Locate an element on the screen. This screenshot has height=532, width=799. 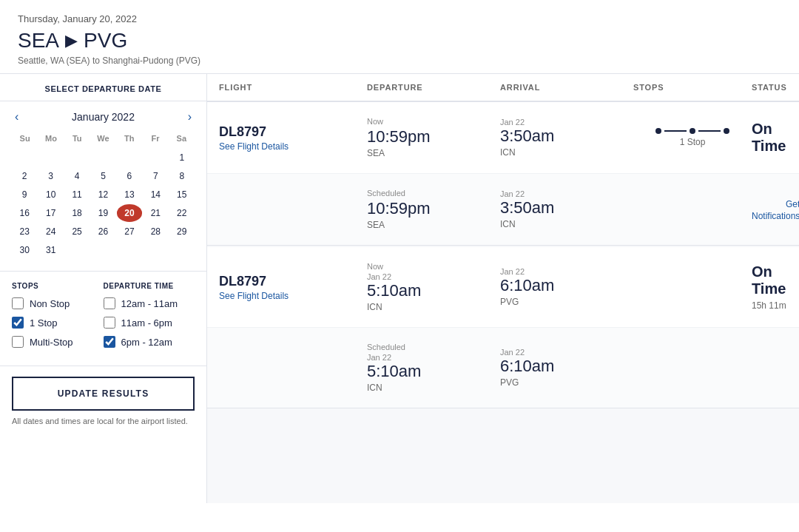
dow-th: Th is located at coordinates (129, 138).